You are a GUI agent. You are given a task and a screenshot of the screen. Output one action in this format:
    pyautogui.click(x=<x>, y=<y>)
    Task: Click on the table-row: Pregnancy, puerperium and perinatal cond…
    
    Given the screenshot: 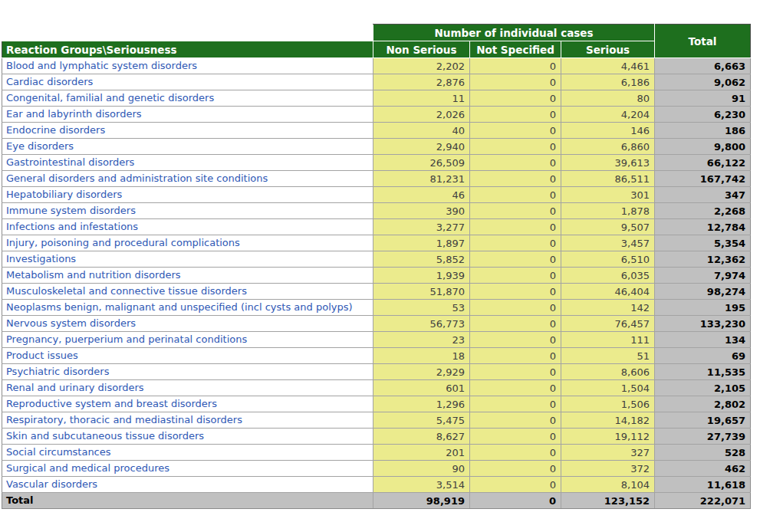 What is the action you would take?
    pyautogui.click(x=377, y=340)
    